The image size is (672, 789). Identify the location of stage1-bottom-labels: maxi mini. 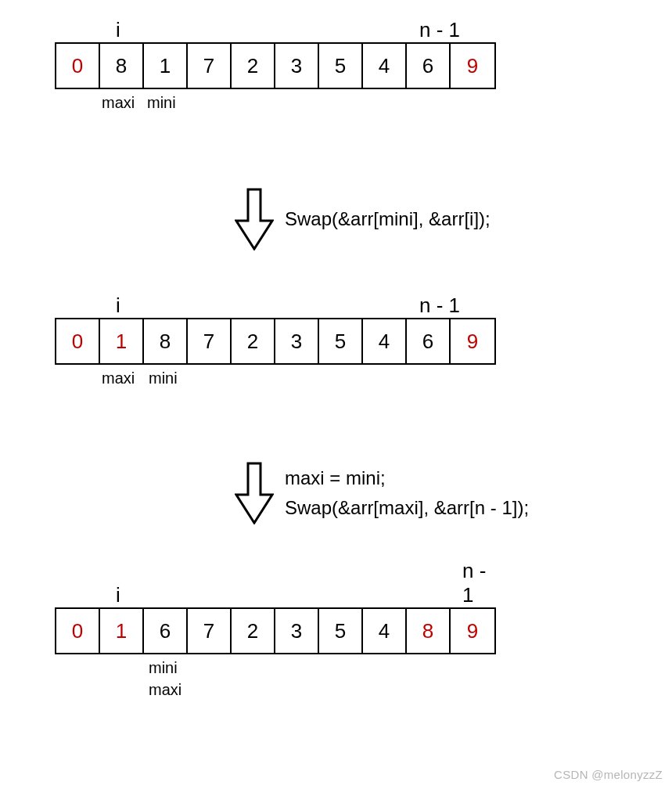
(275, 113).